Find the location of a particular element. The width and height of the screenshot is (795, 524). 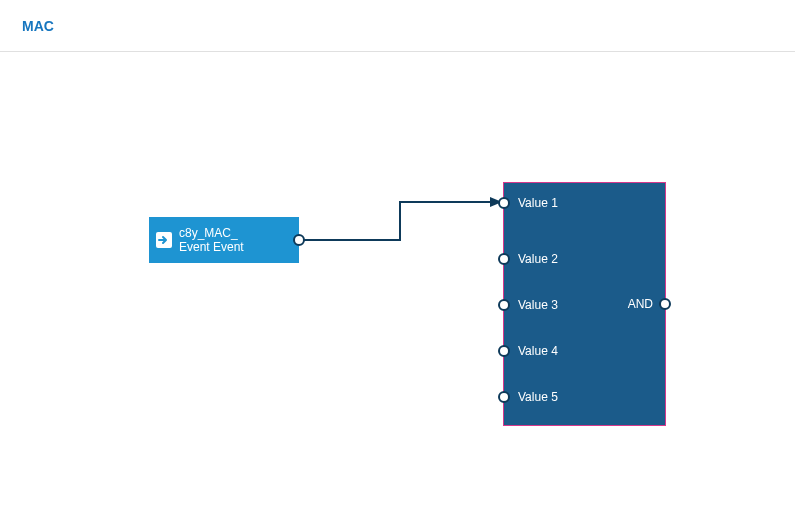

event-node: c8y_MAC_ Event Event is located at coordinates (224, 240).